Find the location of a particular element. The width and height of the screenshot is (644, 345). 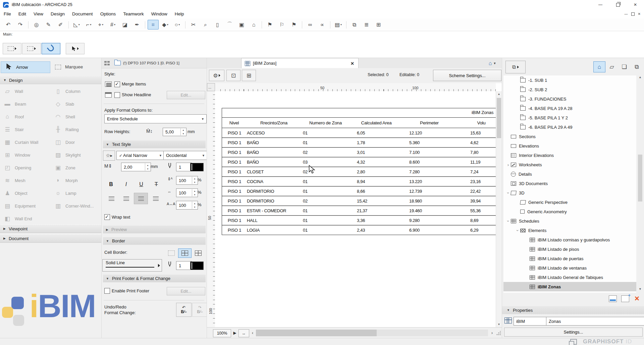

border-inner-button is located at coordinates (185, 253).